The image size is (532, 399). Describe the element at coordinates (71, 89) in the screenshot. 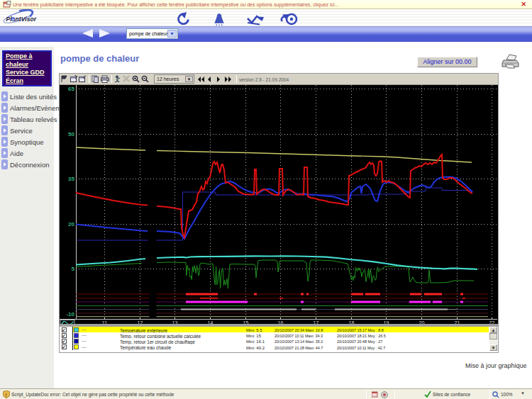

I see `svg-text: 65` at that location.